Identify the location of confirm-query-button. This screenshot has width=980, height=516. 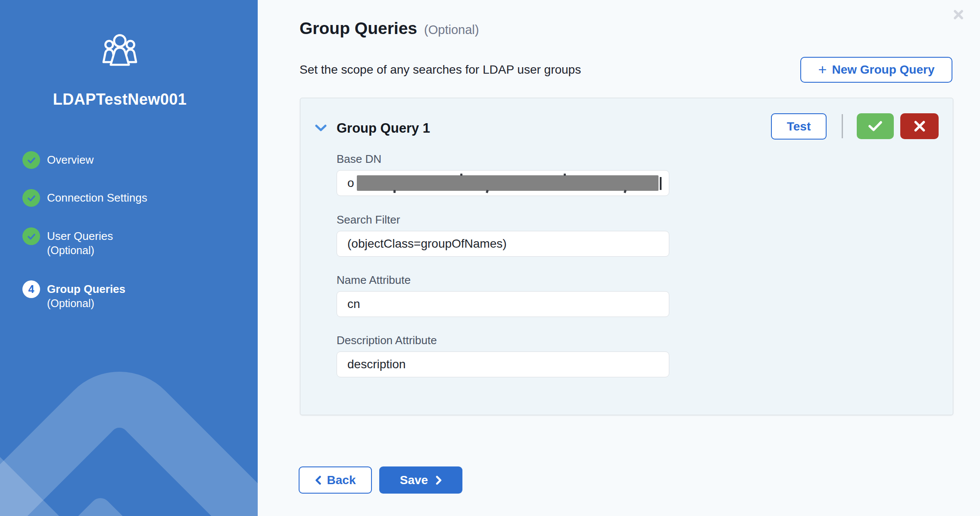
(875, 126).